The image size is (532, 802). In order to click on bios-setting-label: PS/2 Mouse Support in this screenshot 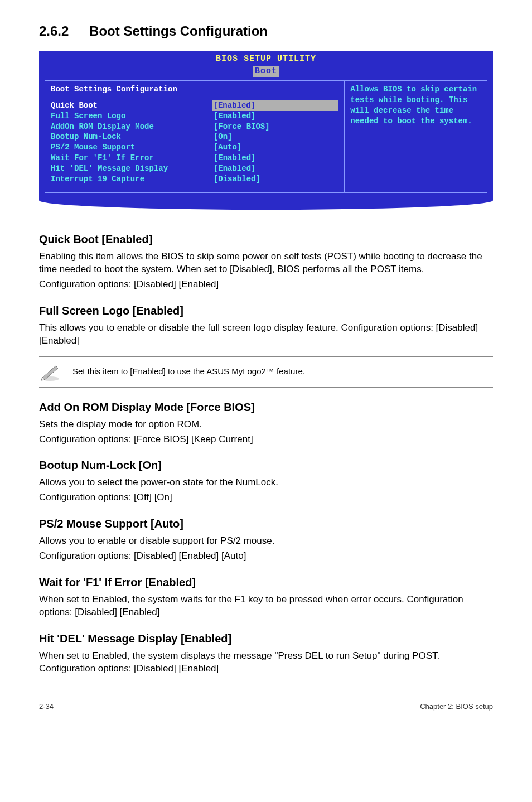, I will do `click(132, 147)`.